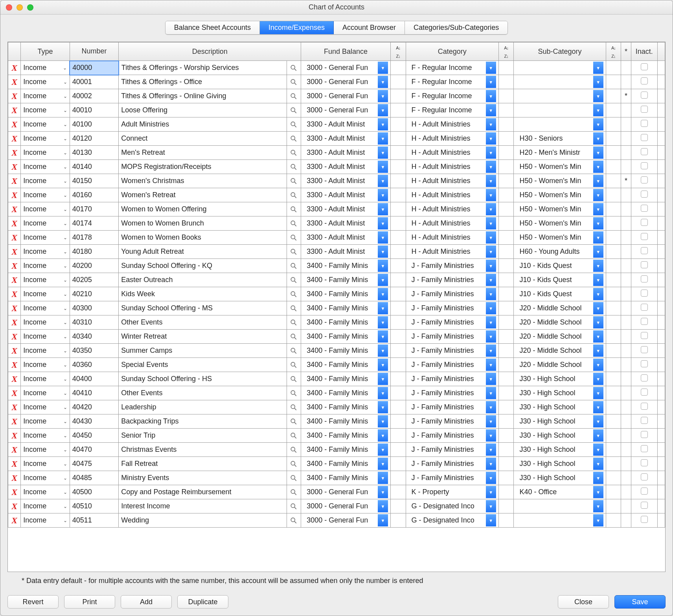 This screenshot has height=616, width=673. What do you see at coordinates (203, 238) in the screenshot?
I see `description-field: Women to Women Books` at bounding box center [203, 238].